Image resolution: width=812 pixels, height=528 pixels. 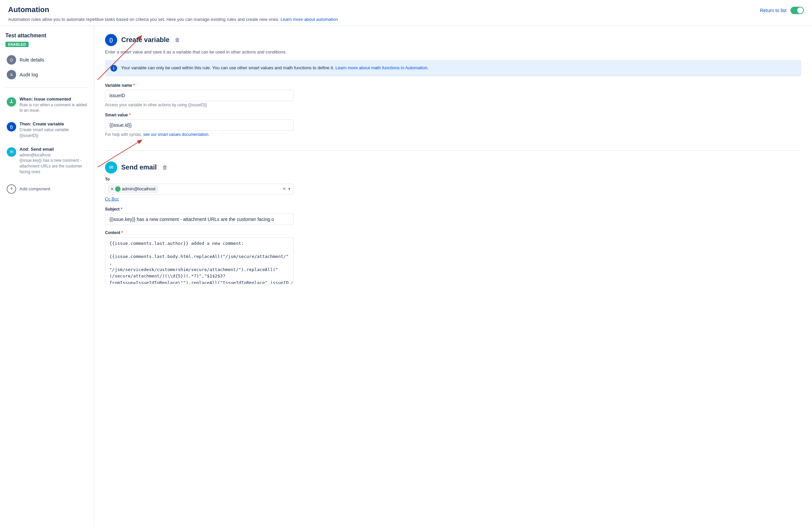 What do you see at coordinates (12, 127) in the screenshot?
I see `then-icon: {}` at bounding box center [12, 127].